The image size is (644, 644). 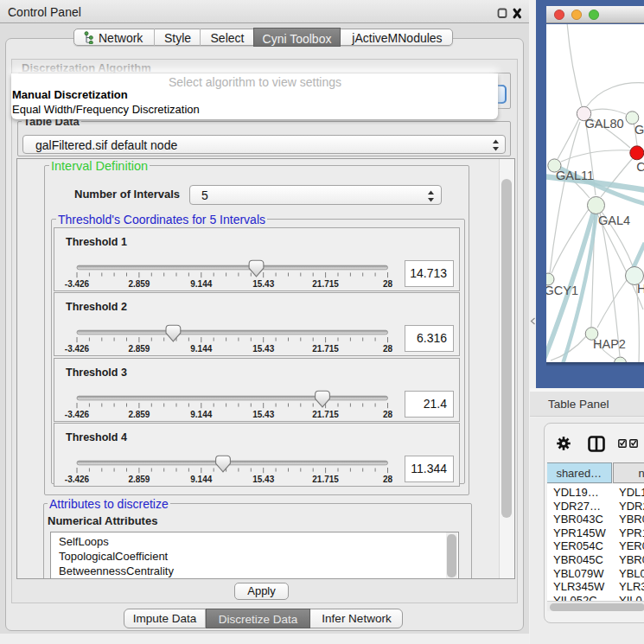 I want to click on svg-text: HAP2, so click(x=609, y=344).